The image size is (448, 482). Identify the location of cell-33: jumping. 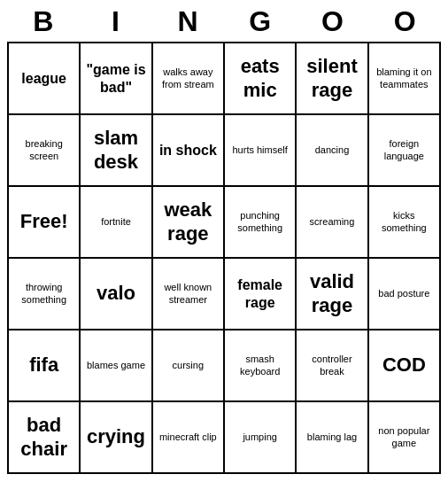
(260, 438).